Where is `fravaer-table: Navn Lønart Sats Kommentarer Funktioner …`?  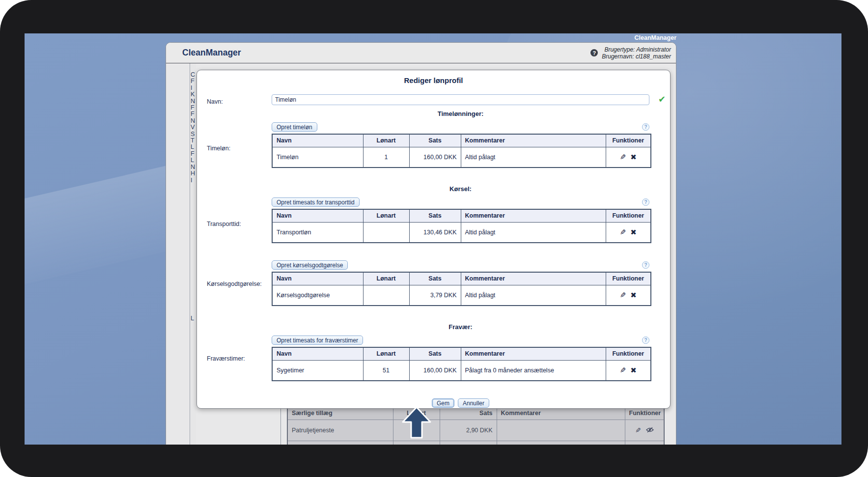
fravaer-table: Navn Lønart Sats Kommentarer Funktioner … is located at coordinates (462, 364).